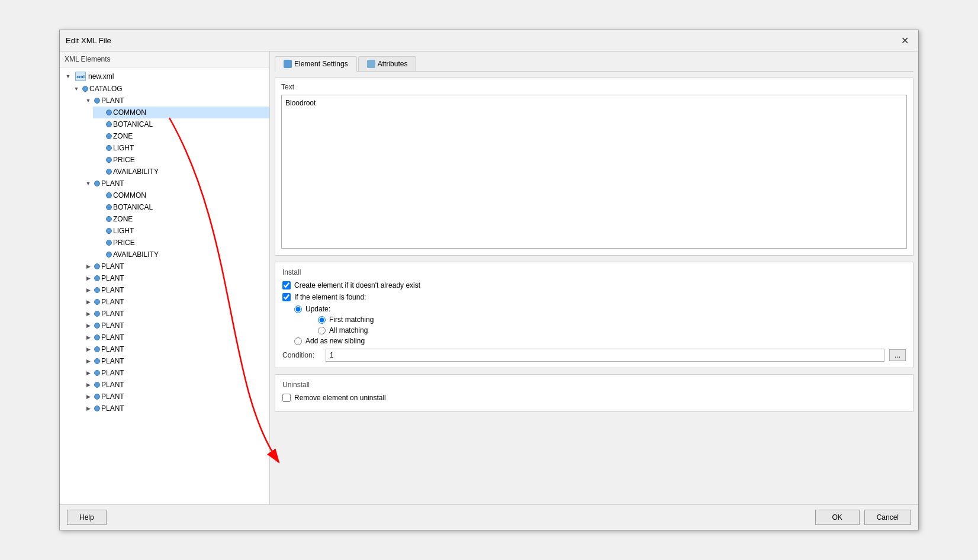 This screenshot has width=978, height=560. I want to click on catalog-bullet, so click(85, 89).